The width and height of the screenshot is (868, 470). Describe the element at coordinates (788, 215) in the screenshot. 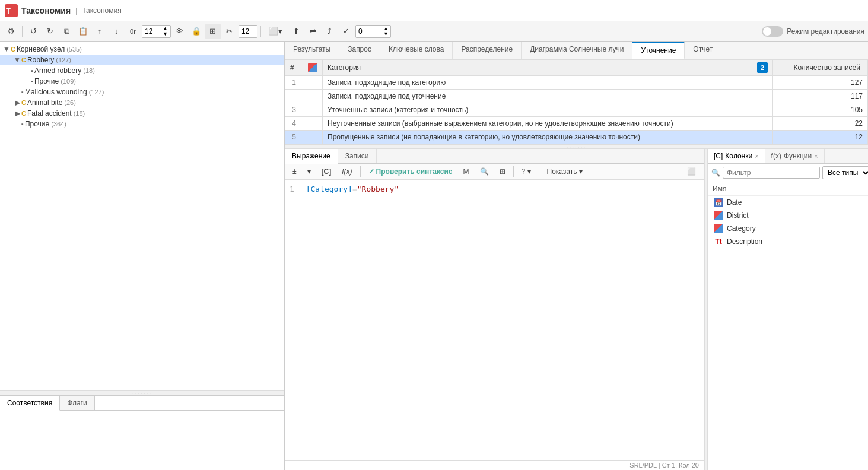

I see `sidebar-item-district: District` at that location.